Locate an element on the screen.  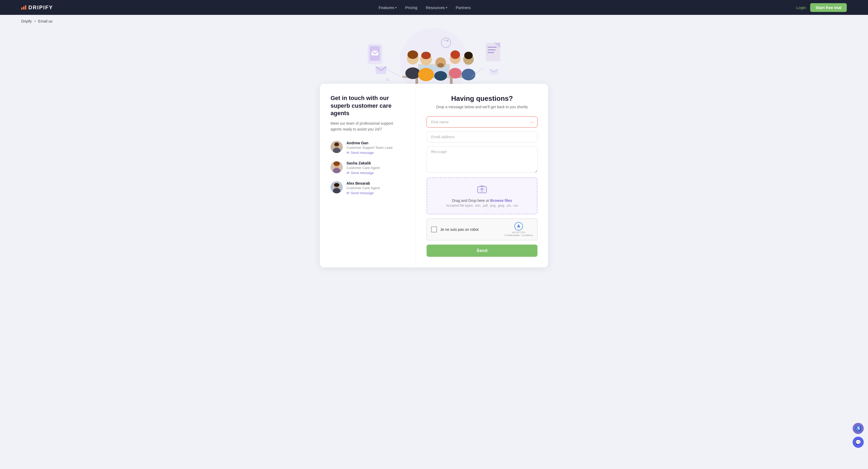
send-message-link-2: ✉ Send message is located at coordinates (363, 173).